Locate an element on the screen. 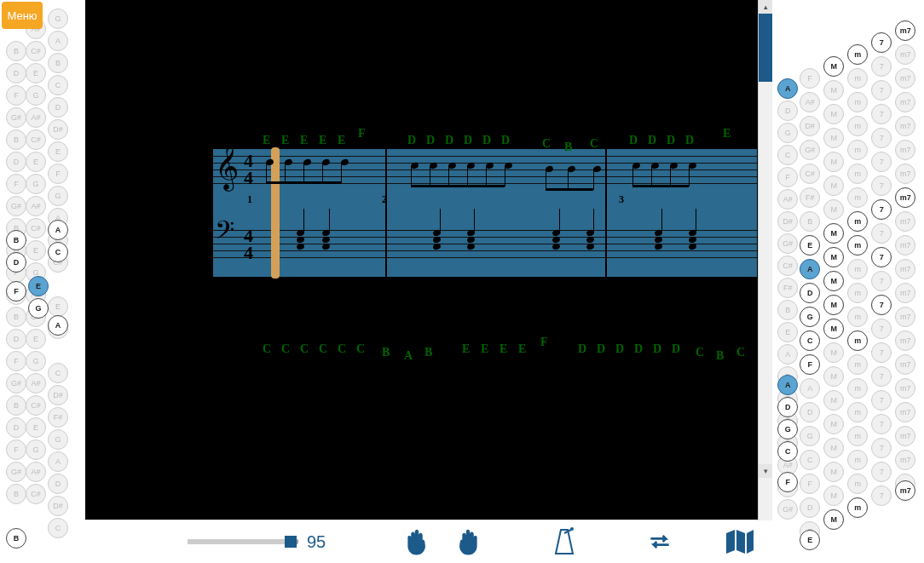  left-note-1-1: C# is located at coordinates (36, 51).